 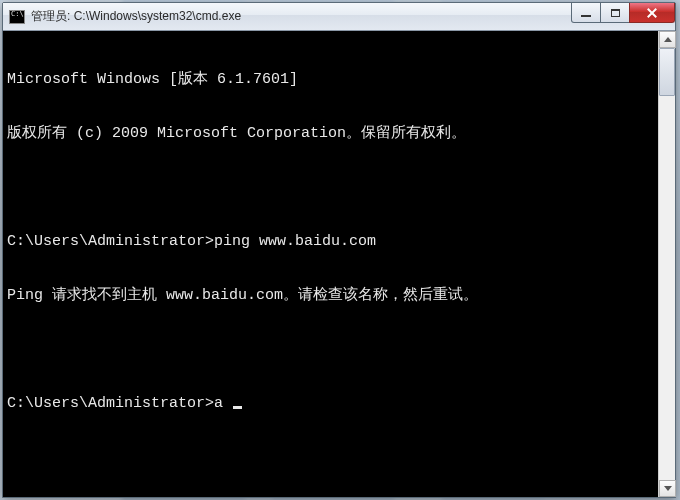 What do you see at coordinates (652, 13) in the screenshot?
I see `close-button` at bounding box center [652, 13].